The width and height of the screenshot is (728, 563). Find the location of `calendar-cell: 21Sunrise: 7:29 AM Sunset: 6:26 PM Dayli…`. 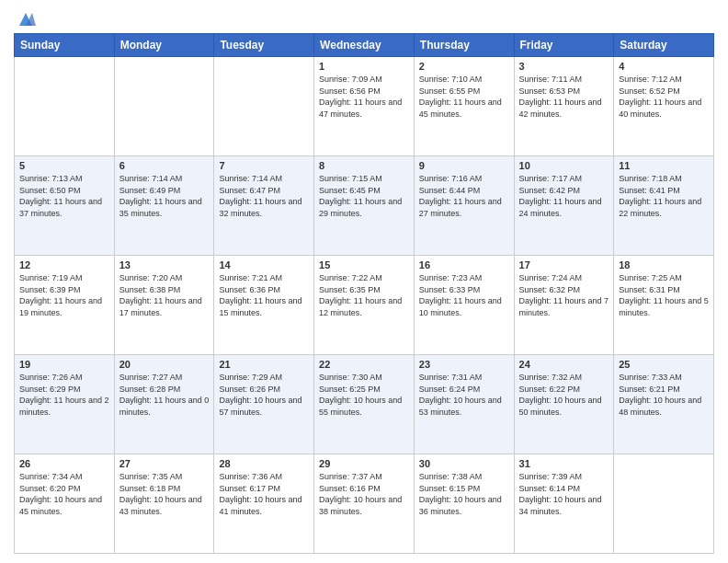

calendar-cell: 21Sunrise: 7:29 AM Sunset: 6:26 PM Dayli… is located at coordinates (265, 405).